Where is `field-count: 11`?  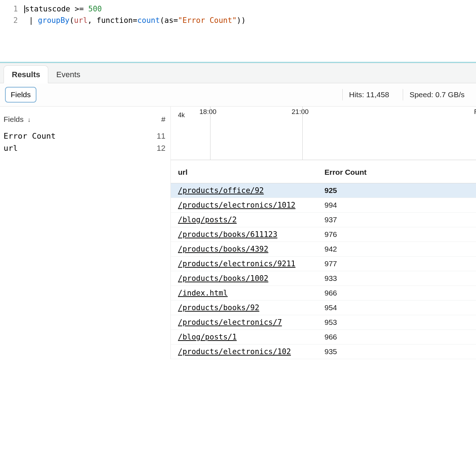 field-count: 11 is located at coordinates (161, 136).